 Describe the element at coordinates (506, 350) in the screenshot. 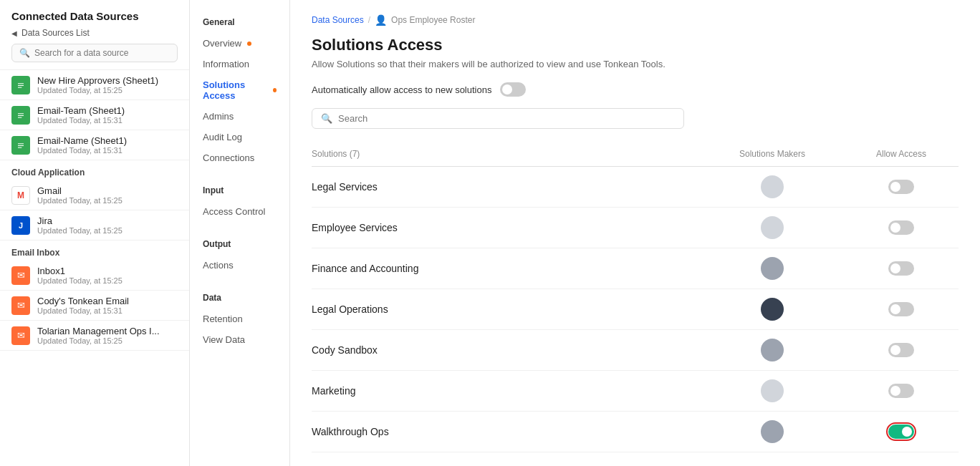

I see `row-solution-name: Cody Sandbox` at that location.